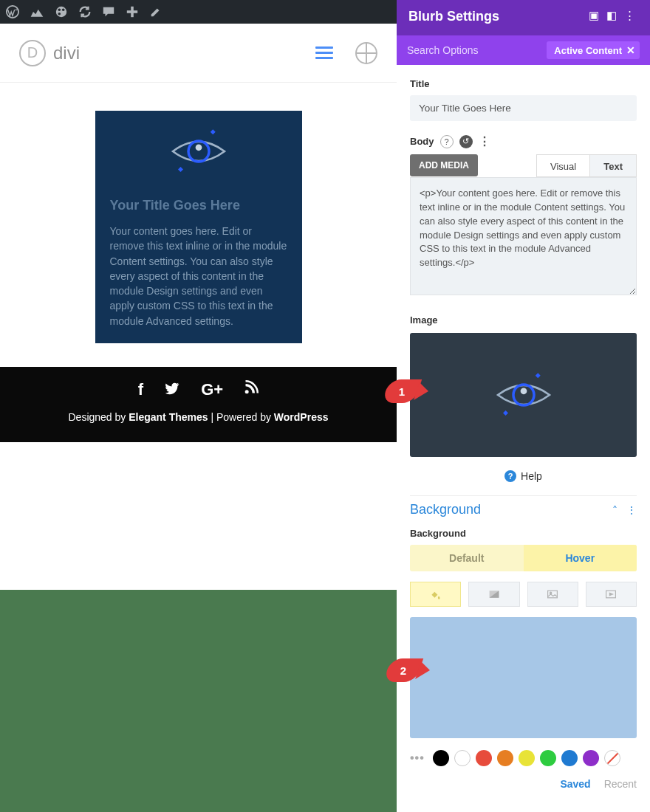 The image size is (650, 812). What do you see at coordinates (477, 50) in the screenshot?
I see `search-input: Search Options` at bounding box center [477, 50].